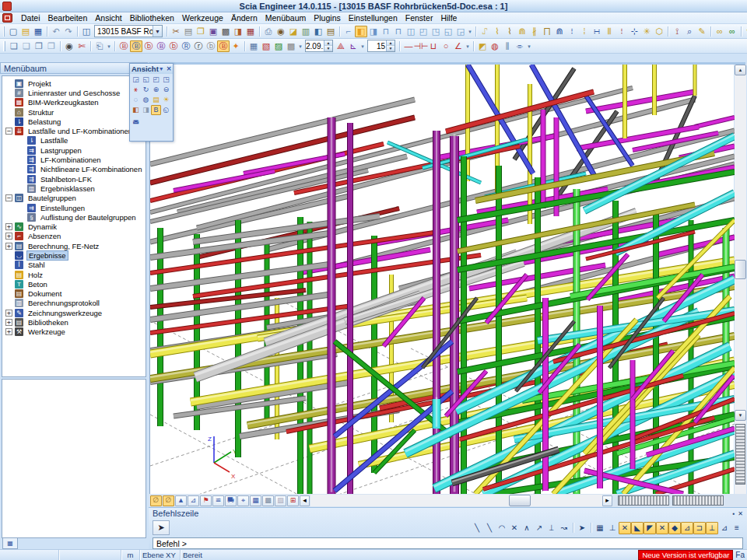  What do you see at coordinates (74, 246) in the screenshot?
I see `tree-item-berechnung-fe-netz: +▤Berechnung, FE-Netz` at bounding box center [74, 246].